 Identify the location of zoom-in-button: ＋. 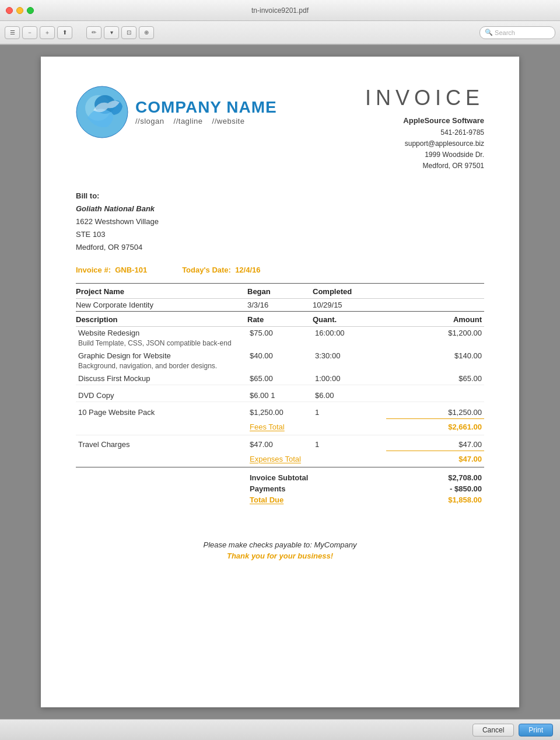
(47, 33).